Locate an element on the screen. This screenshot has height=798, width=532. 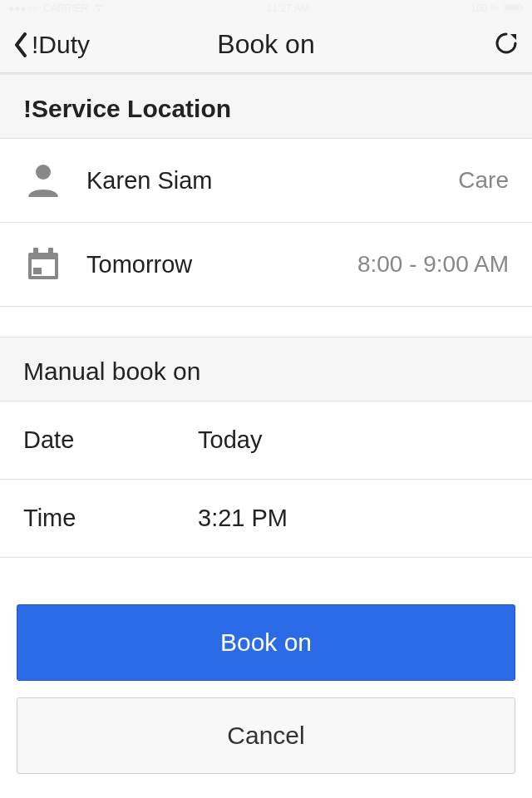
battery-label: 100 % is located at coordinates (485, 8).